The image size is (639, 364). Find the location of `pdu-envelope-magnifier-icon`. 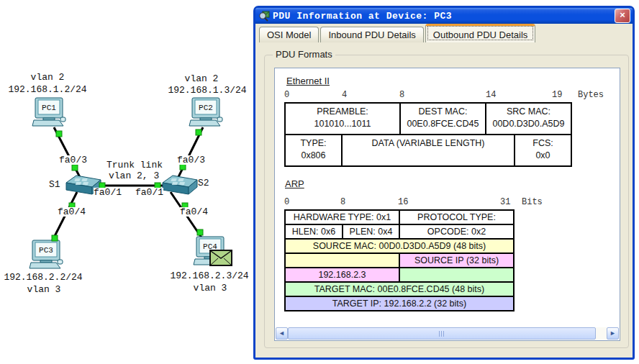

pdu-envelope-magnifier-icon is located at coordinates (264, 16).